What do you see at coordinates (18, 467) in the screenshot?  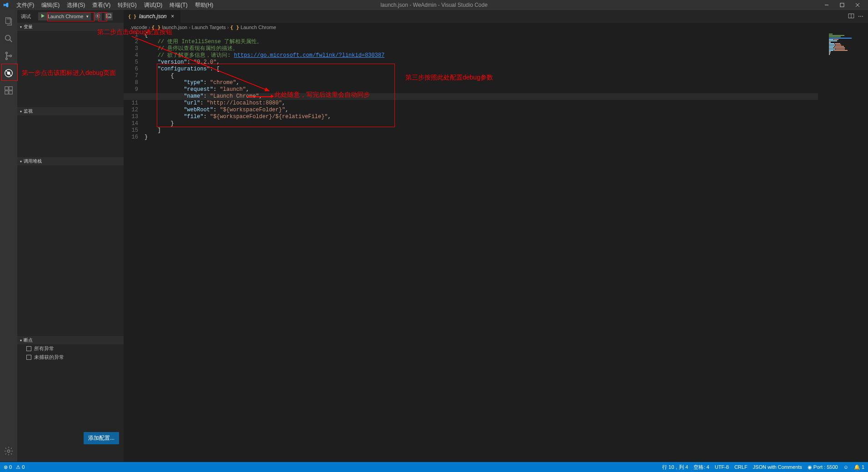 I see `warning-icon: ⚠` at bounding box center [18, 467].